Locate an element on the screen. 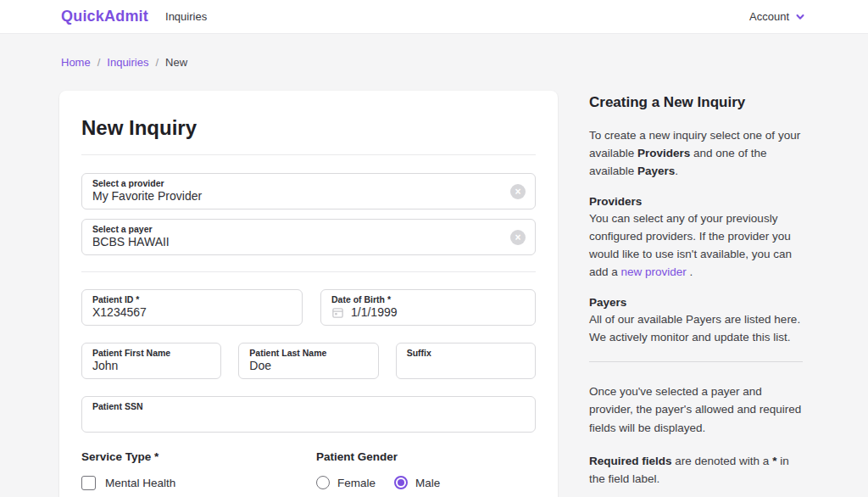  first-name-label: Patient First Name is located at coordinates (151, 353).